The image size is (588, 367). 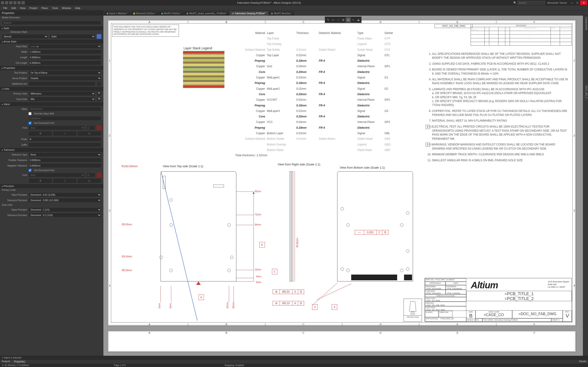 What do you see at coordinates (89, 181) in the screenshot?
I see `tol-underline-button: U` at bounding box center [89, 181].